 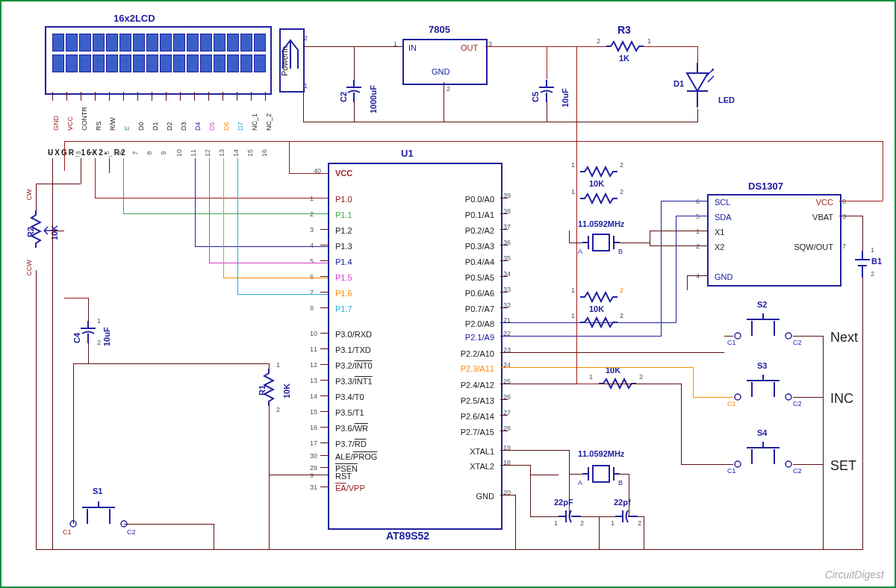 What do you see at coordinates (343, 173) in the screenshot?
I see `mcu-vcc: VCC` at bounding box center [343, 173].